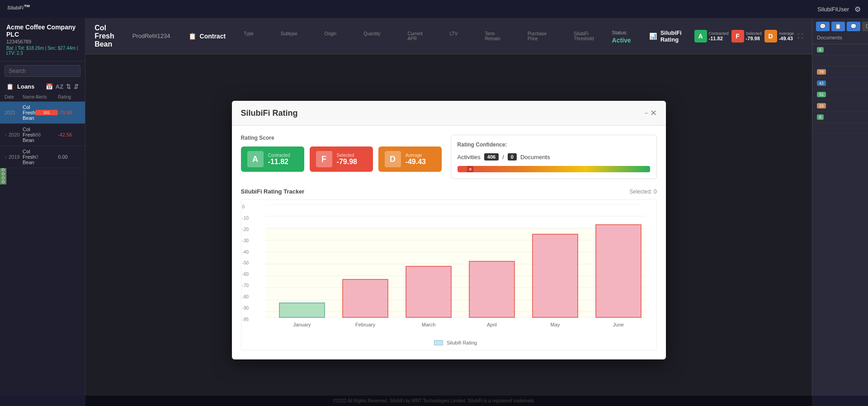 This screenshot has height=406, width=868. Describe the element at coordinates (213, 36) in the screenshot. I see `contract-label: Contract` at that location.